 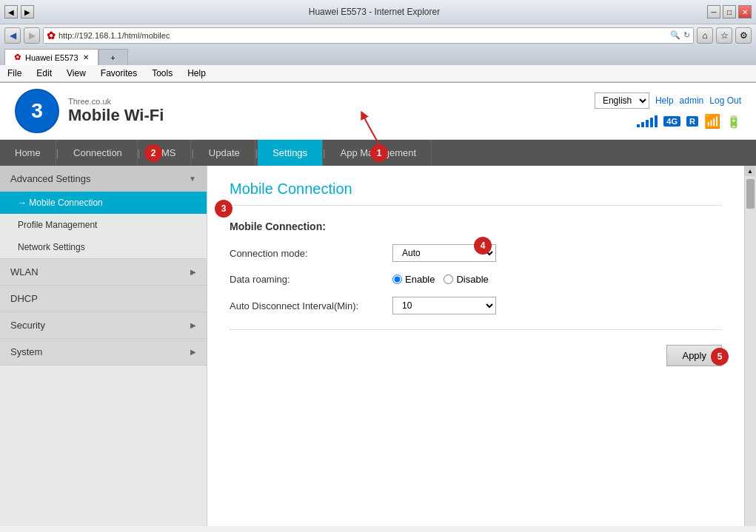 I want to click on sidebar-section-dhcp: DHCP, so click(x=104, y=299).